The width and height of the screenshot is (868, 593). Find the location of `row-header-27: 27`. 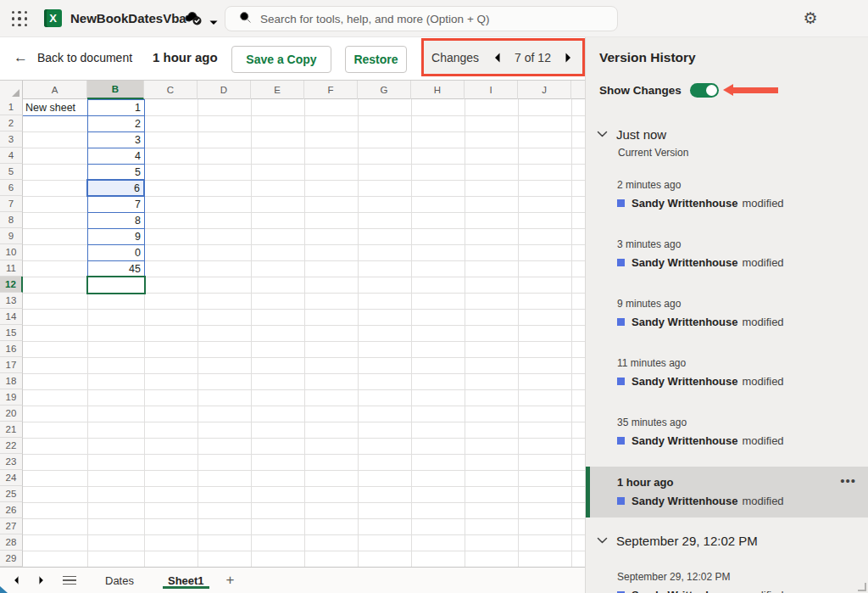

row-header-27: 27 is located at coordinates (12, 526).